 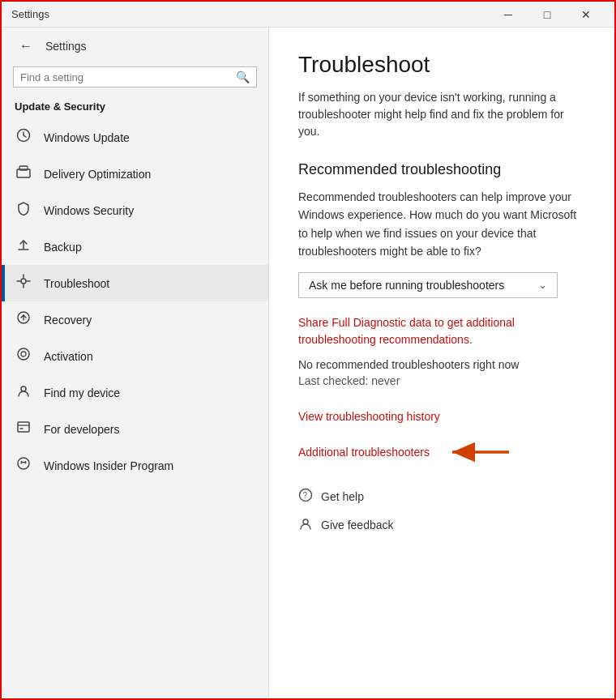 I want to click on sidebar-item-for-developers-label: For developers, so click(x=81, y=429).